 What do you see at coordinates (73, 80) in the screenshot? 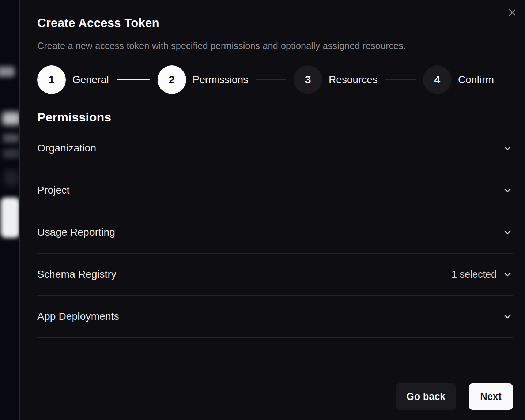
I see `step-general: 1 General` at bounding box center [73, 80].